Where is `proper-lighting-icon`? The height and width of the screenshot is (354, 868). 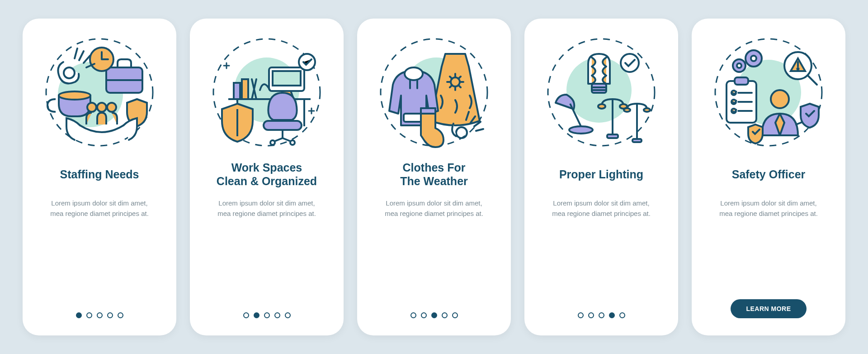 proper-lighting-icon is located at coordinates (601, 92).